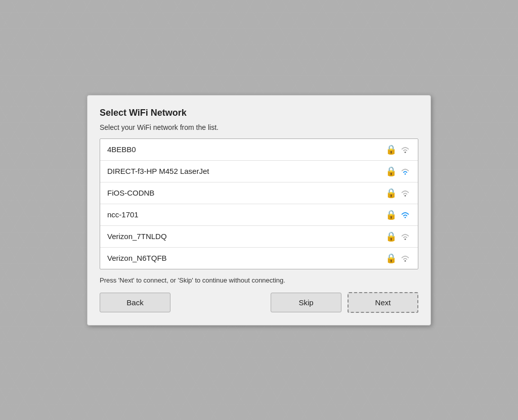  Describe the element at coordinates (246, 150) in the screenshot. I see `network-name: 4BEBB0` at that location.